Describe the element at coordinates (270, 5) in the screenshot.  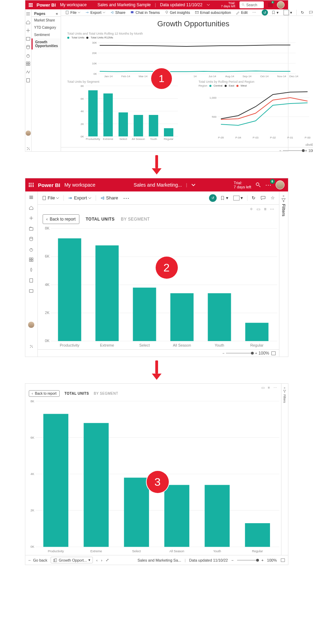
I see `notification-badge: 8` at that location.